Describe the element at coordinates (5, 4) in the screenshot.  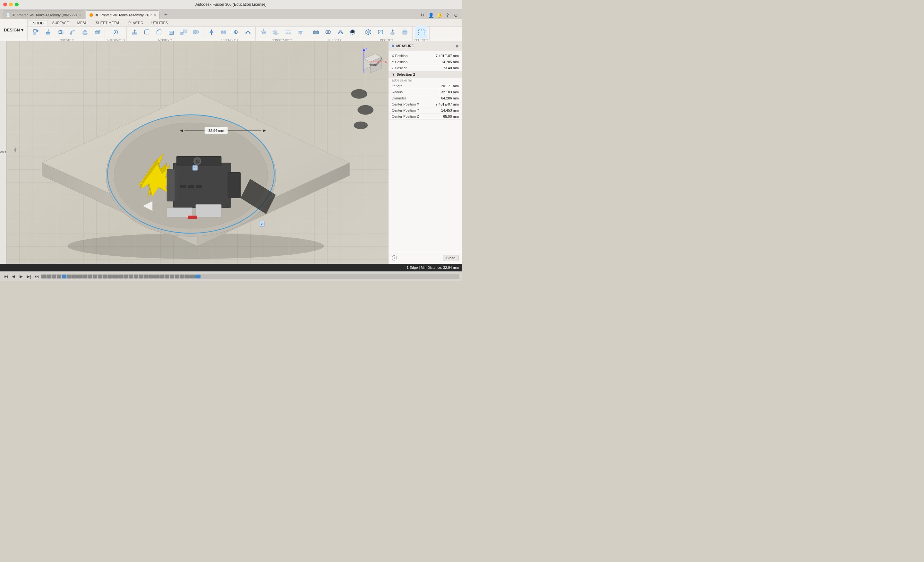
I see `close-button` at that location.